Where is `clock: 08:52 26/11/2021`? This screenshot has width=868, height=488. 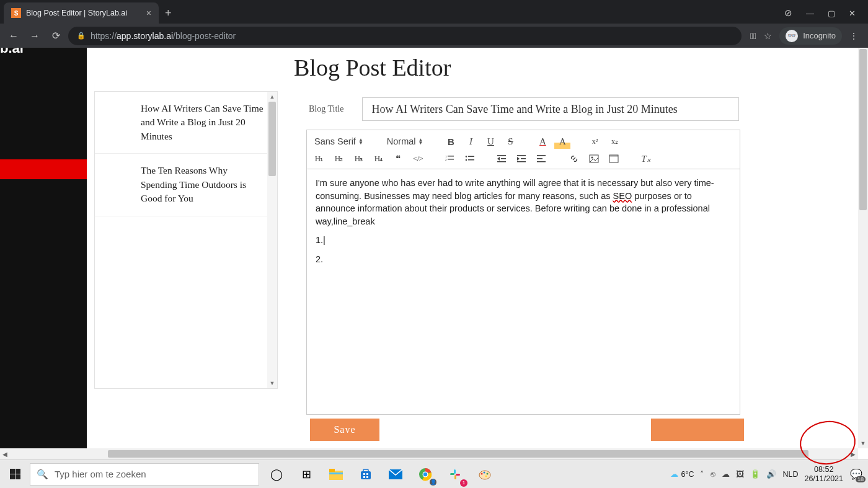 clock: 08:52 26/11/2021 is located at coordinates (823, 474).